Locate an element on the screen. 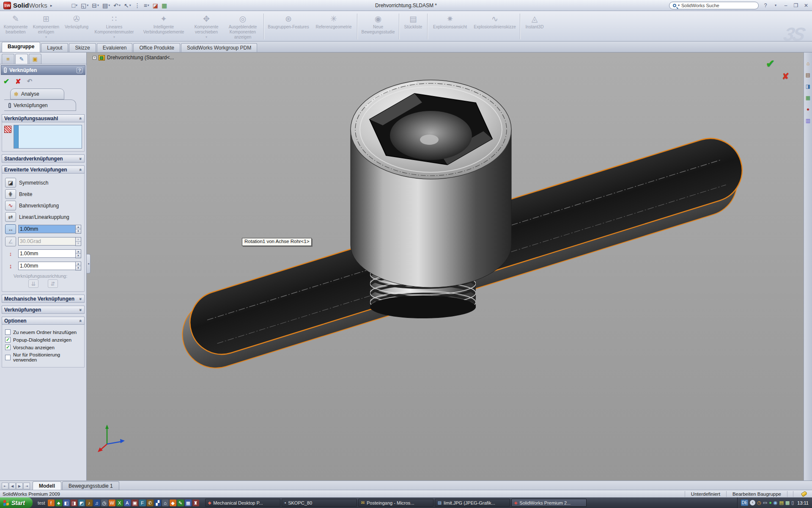 The height and width of the screenshot is (508, 812). ribbon-reference-geometry: ✳Referenzgeometrie is located at coordinates (334, 26).